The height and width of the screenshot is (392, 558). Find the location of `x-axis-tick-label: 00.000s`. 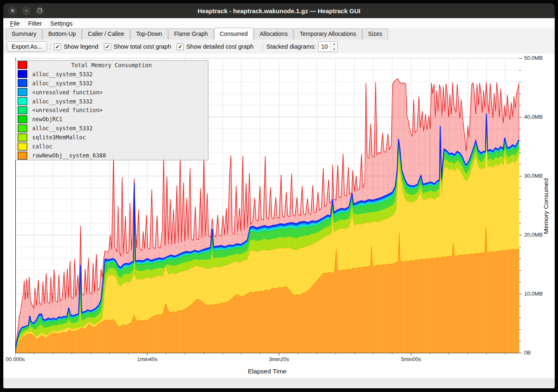

x-axis-tick-label: 00.000s is located at coordinates (17, 359).